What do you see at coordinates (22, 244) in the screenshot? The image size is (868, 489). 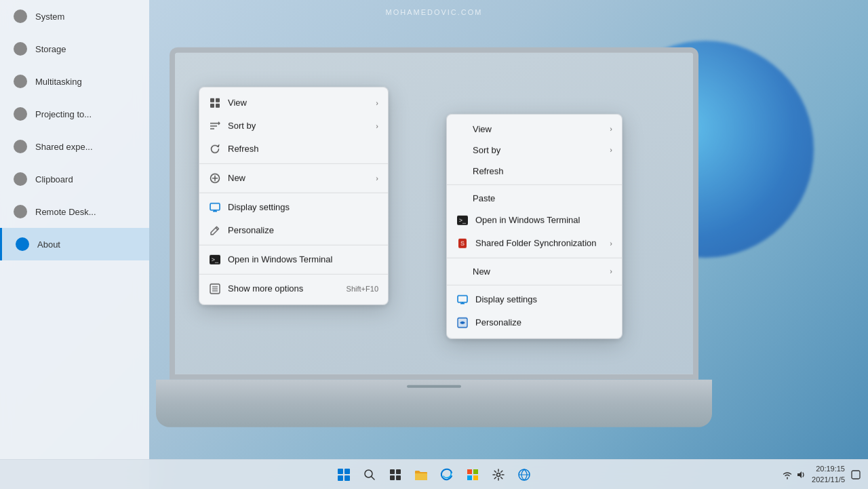 I see `about-icon` at bounding box center [22, 244].